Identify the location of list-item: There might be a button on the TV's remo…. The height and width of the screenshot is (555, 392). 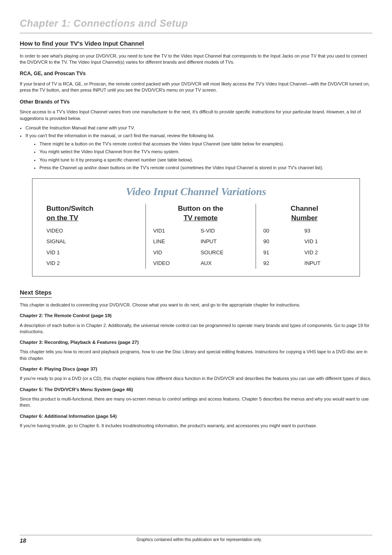
(206, 144).